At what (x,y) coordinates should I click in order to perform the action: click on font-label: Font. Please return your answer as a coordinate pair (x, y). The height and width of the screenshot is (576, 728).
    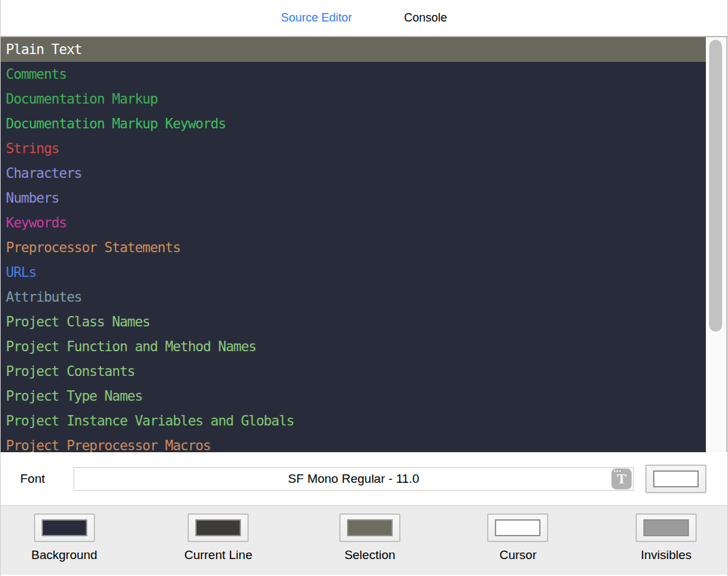
    Looking at the image, I should click on (33, 479).